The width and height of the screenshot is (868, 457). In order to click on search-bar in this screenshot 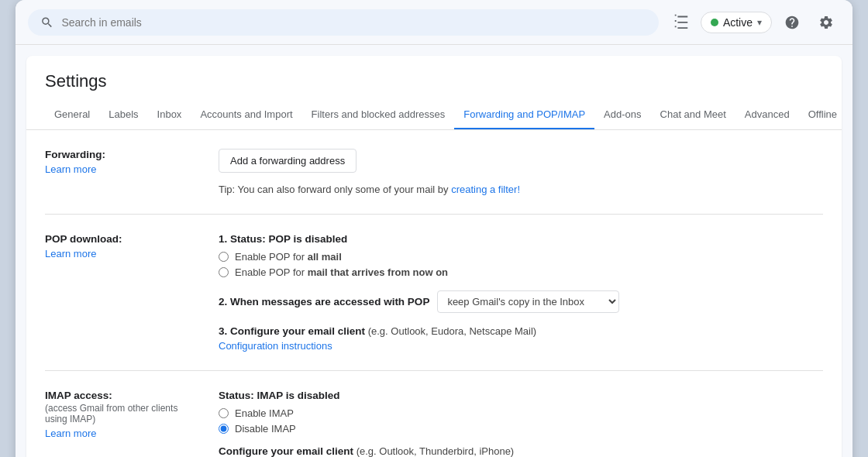, I will do `click(343, 22)`.